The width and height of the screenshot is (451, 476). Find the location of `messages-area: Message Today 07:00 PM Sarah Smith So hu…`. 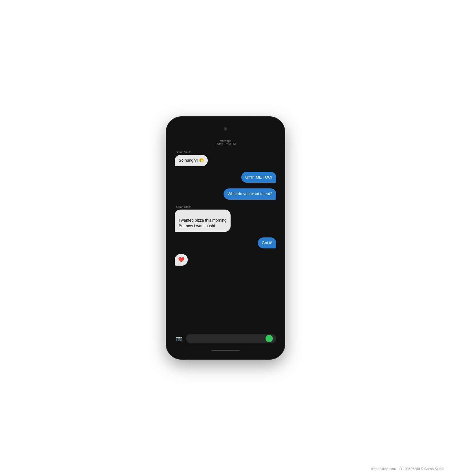

messages-area: Message Today 07:00 PM Sarah Smith So hu… is located at coordinates (226, 234).